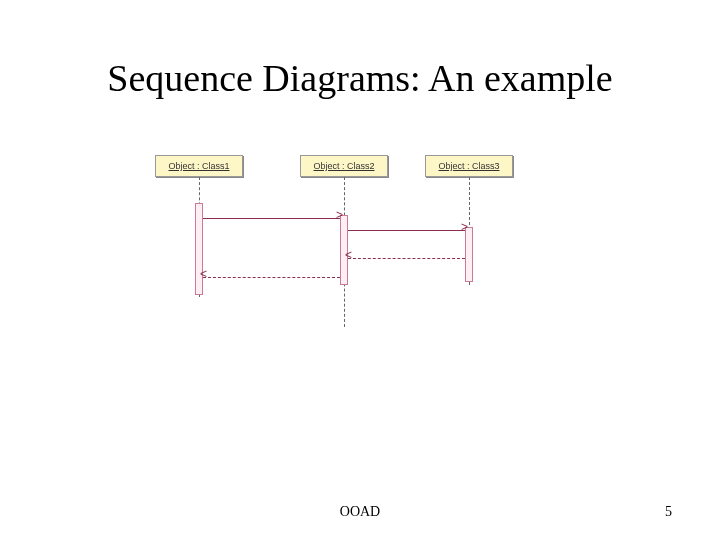 The width and height of the screenshot is (720, 540). I want to click on message-3-return: <, so click(406, 258).